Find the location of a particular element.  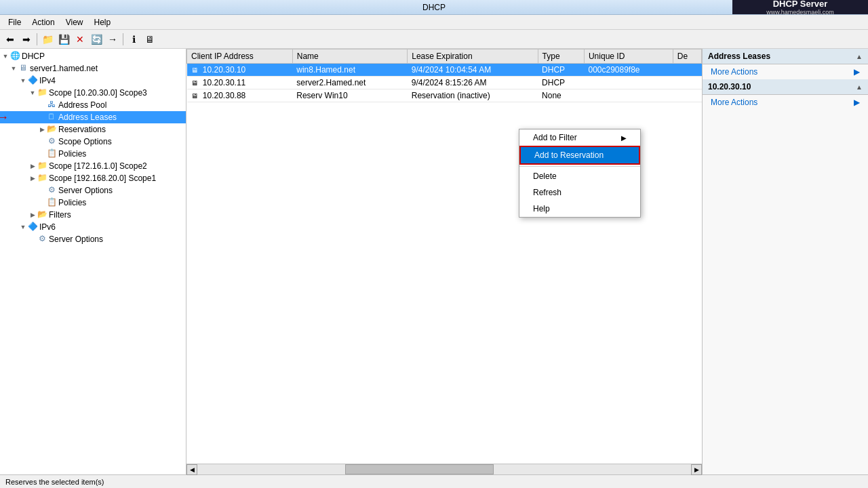

toolbar-up: 📁 is located at coordinates (47, 39).